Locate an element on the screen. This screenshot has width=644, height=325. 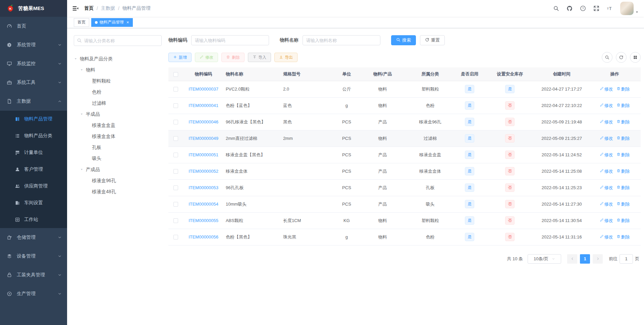
toggle-search-button is located at coordinates (607, 57).